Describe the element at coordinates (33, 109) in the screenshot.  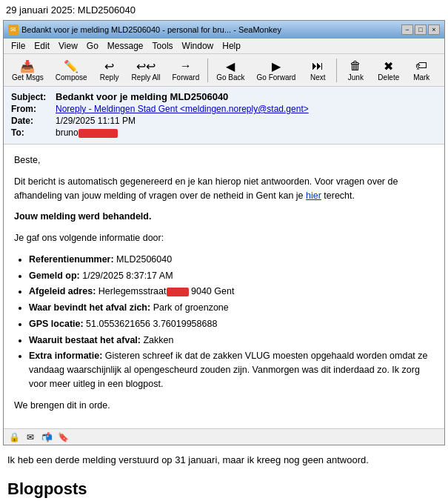
I see `from-label: From:` at that location.